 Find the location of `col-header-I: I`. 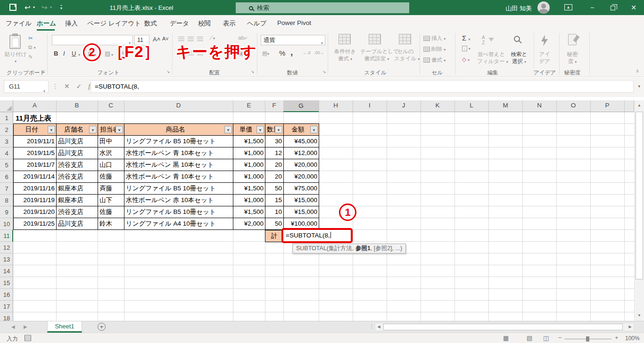

col-header-I: I is located at coordinates (370, 106).